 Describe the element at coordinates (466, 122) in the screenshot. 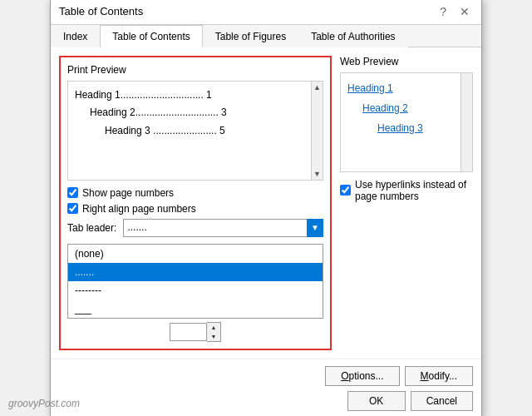

I see `web-preview-scrollbar` at that location.